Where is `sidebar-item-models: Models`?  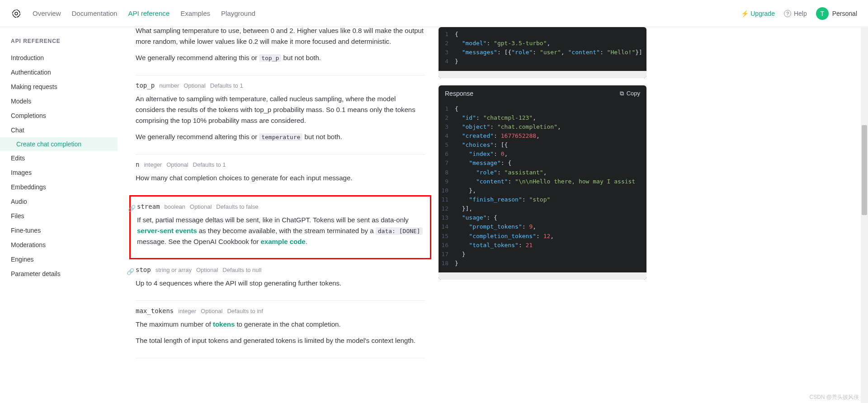
sidebar-item-models: Models is located at coordinates (59, 101).